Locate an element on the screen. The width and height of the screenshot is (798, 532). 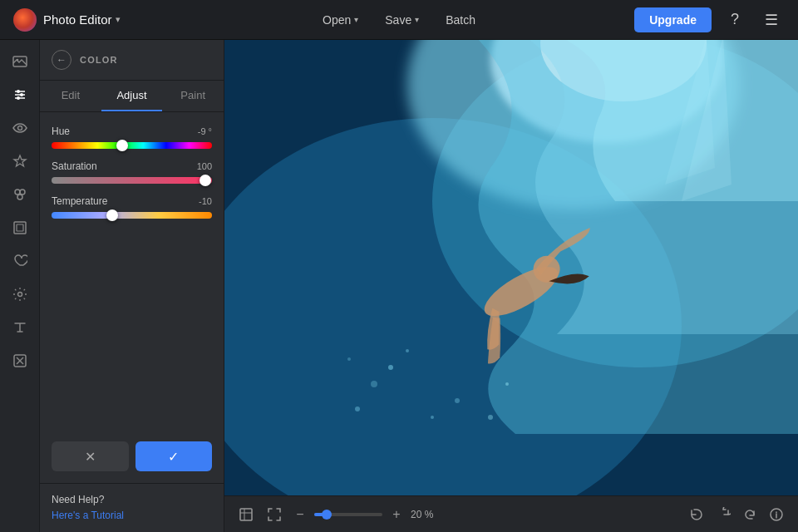
tab-paint: Paint is located at coordinates (193, 96).